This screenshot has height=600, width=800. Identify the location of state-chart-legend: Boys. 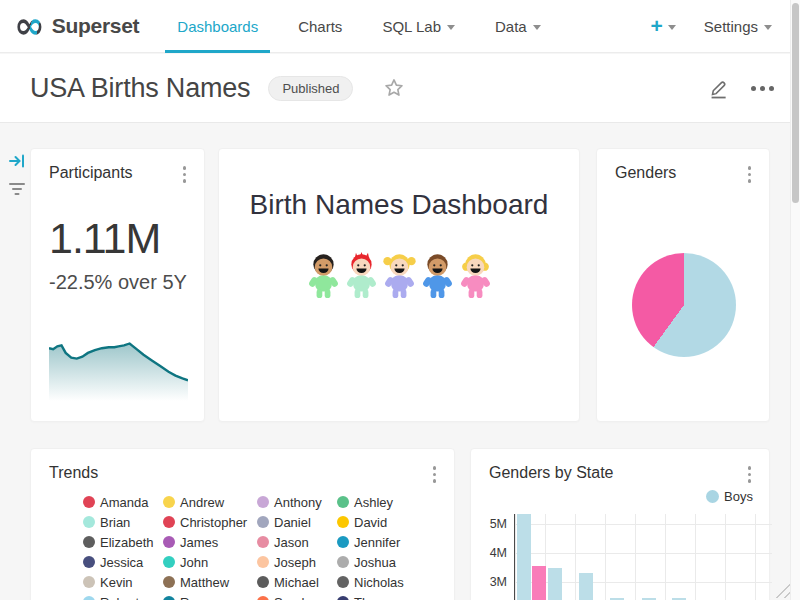
(730, 496).